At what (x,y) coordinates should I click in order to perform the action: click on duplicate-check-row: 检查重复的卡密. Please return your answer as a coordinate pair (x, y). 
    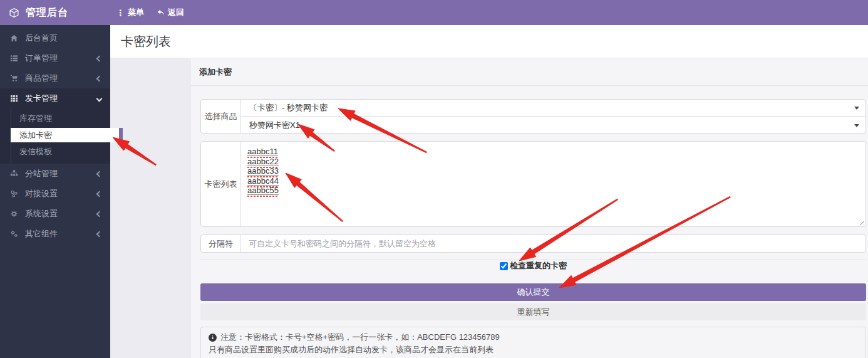
    Looking at the image, I should click on (534, 266).